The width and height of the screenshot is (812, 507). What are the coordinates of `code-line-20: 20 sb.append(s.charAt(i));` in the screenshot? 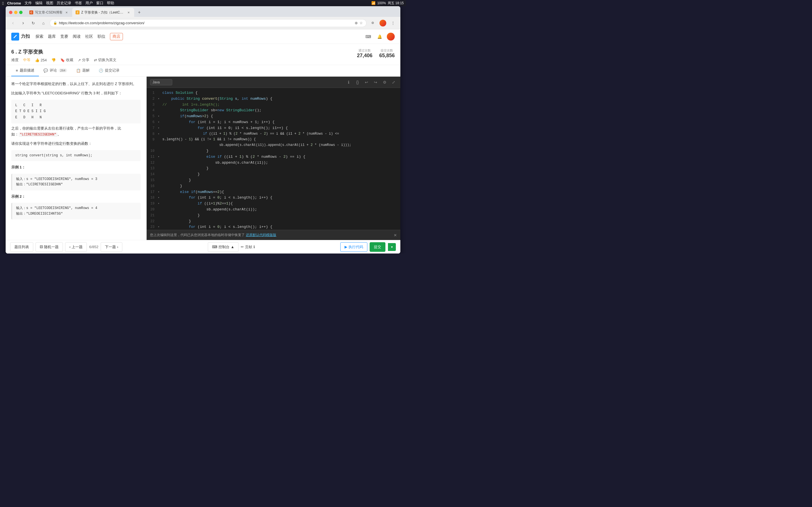 It's located at (273, 210).